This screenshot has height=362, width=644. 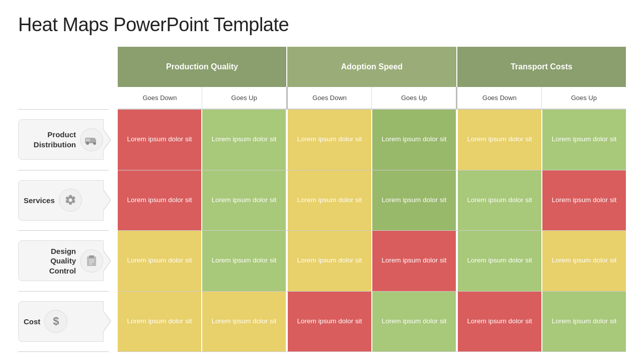 I want to click on data-cell-1-3: Lorem ipsum dolor sit, so click(x=415, y=201).